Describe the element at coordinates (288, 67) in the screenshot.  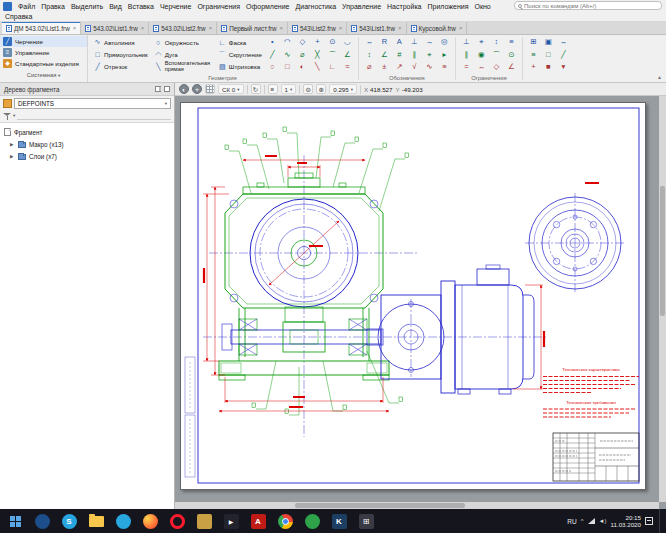
I see `rectangle-icon: □` at that location.